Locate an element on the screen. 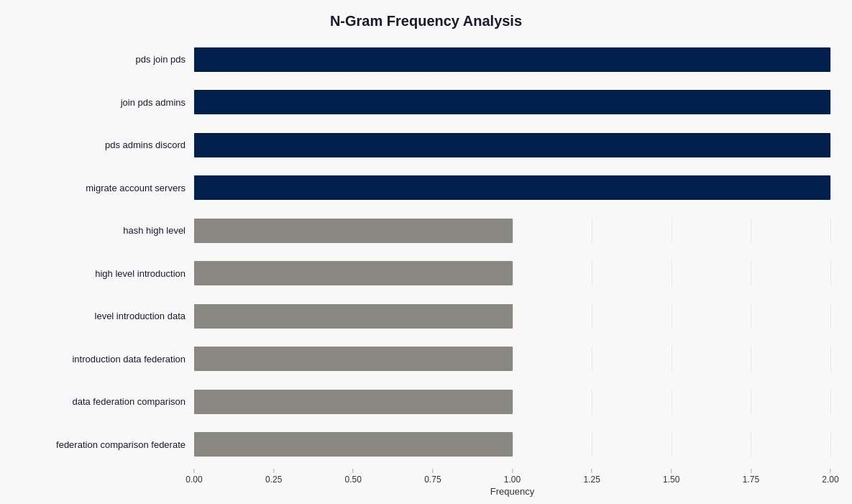 Image resolution: width=852 pixels, height=504 pixels. bar-label: level introduction data is located at coordinates (108, 316).